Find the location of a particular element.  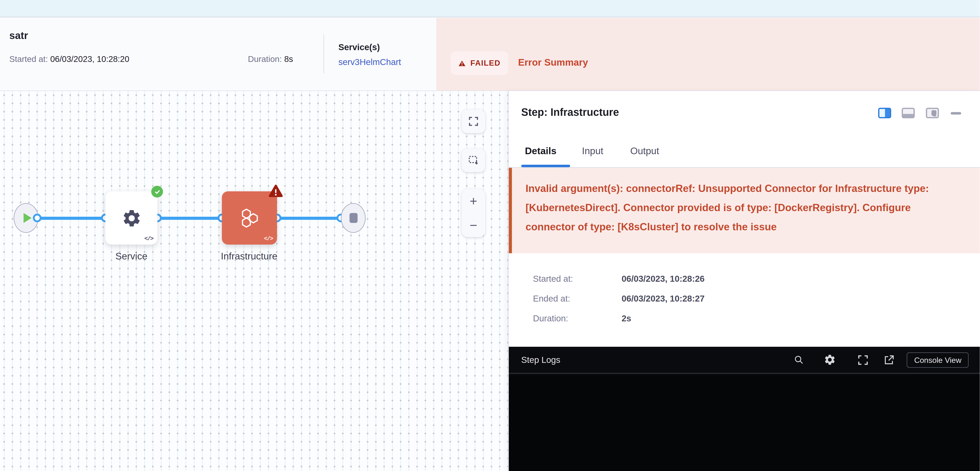

duration-value: 8s is located at coordinates (289, 59).